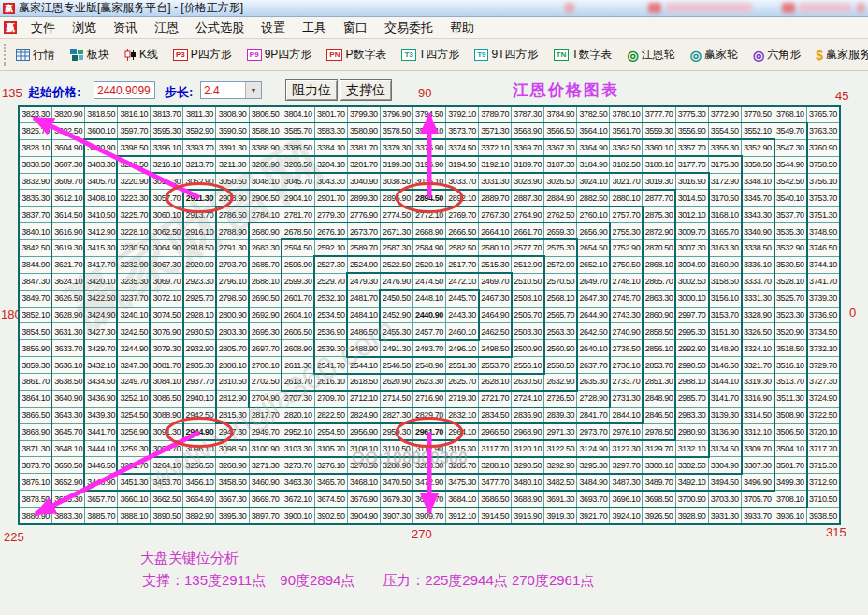 This screenshot has width=868, height=615. I want to click on price-cell: 3686.50, so click(496, 499).